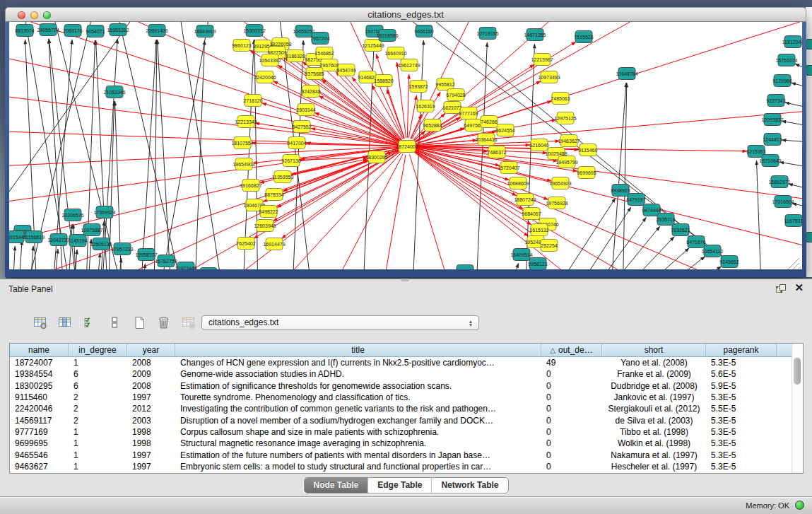 This screenshot has width=812, height=514. I want to click on table-row: 1456911722003Disruption of a novel membe…, so click(406, 420).